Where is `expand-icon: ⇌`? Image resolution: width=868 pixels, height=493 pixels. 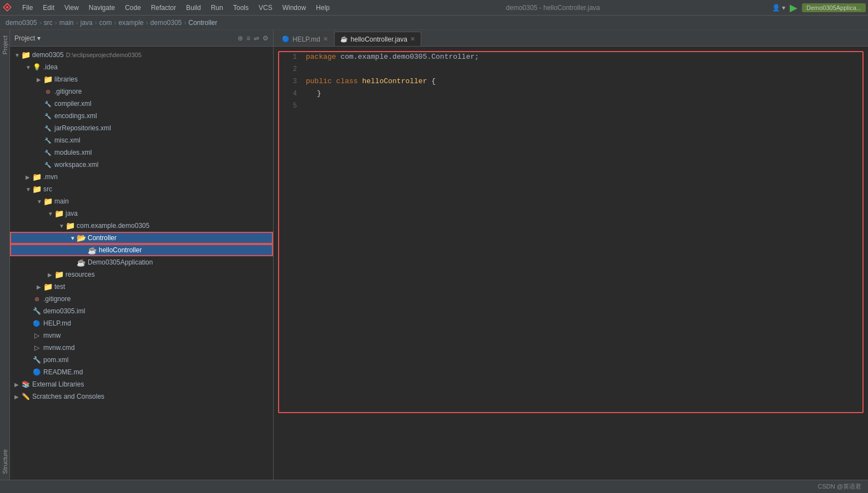 expand-icon: ⇌ is located at coordinates (256, 38).